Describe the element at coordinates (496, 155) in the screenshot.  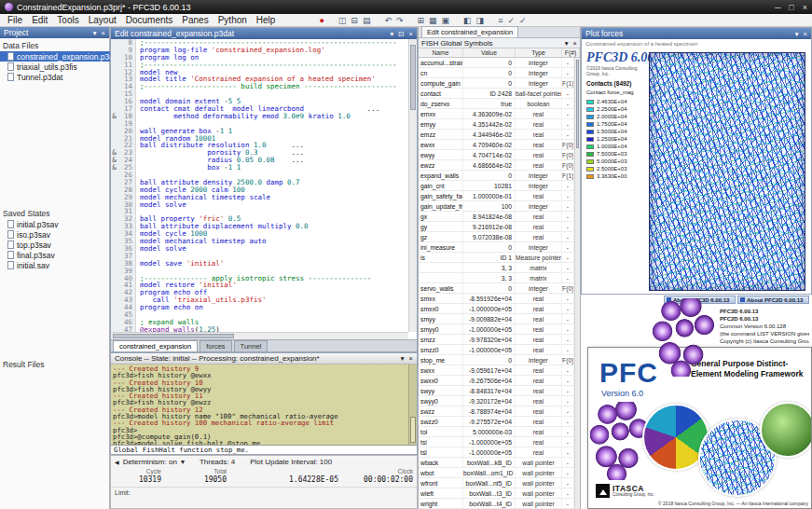
I see `symbol-row: ewyy 4.704714e-02 real F(0)` at that location.